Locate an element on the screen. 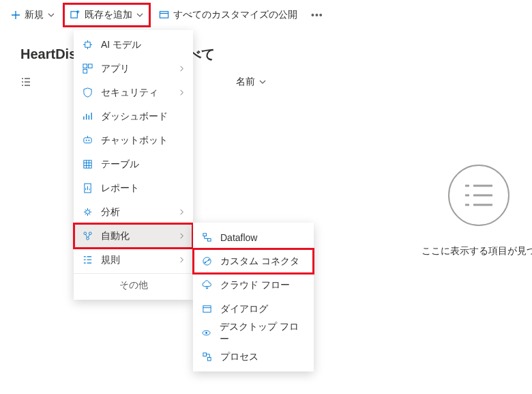 This screenshot has width=532, height=394. list-format-icon is located at coordinates (26, 82).